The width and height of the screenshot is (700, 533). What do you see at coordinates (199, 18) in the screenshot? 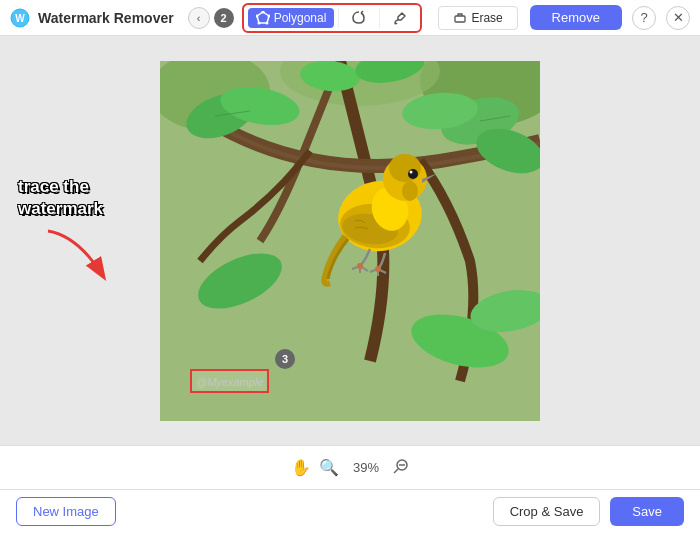
I see `back-button: ‹` at bounding box center [199, 18].